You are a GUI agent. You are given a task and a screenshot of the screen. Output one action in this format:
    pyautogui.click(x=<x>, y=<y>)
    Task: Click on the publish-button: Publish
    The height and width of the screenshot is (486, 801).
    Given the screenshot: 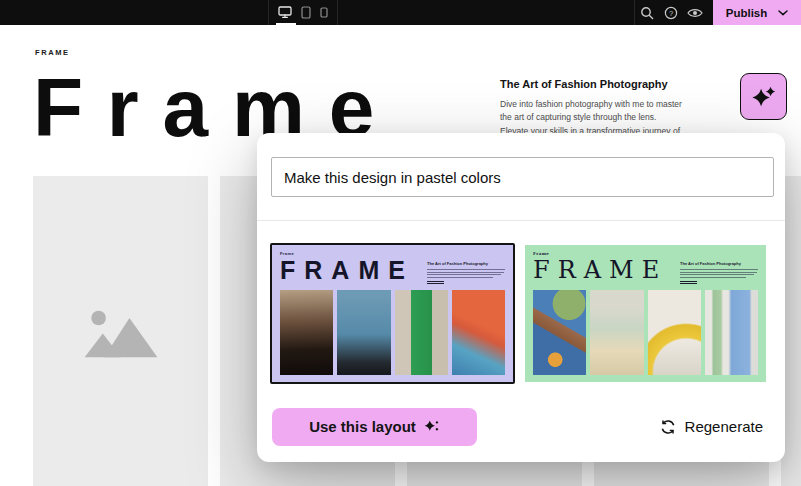 What is the action you would take?
    pyautogui.click(x=757, y=12)
    